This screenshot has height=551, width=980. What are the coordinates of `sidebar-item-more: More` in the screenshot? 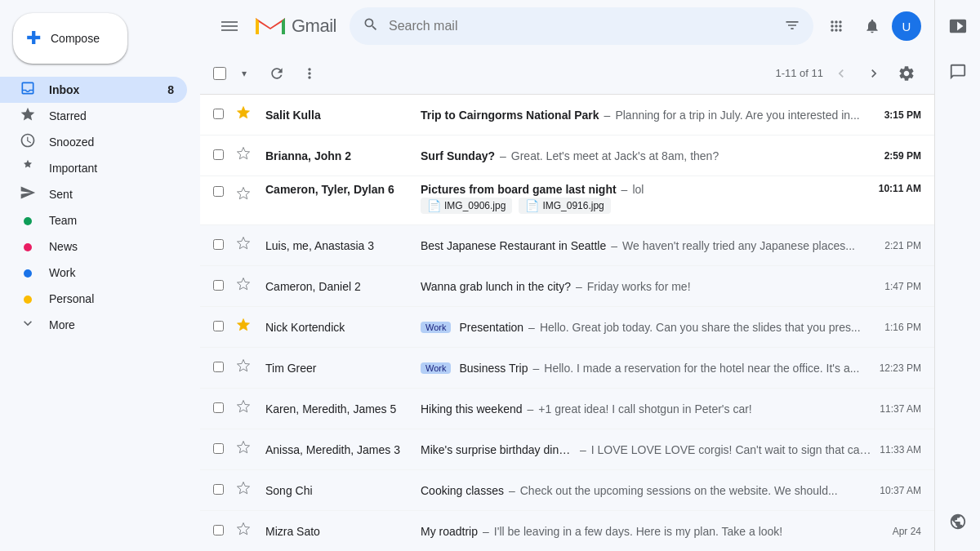 It's located at (93, 325).